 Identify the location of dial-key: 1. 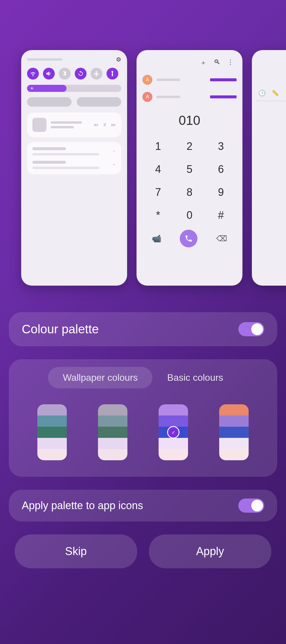
(158, 146).